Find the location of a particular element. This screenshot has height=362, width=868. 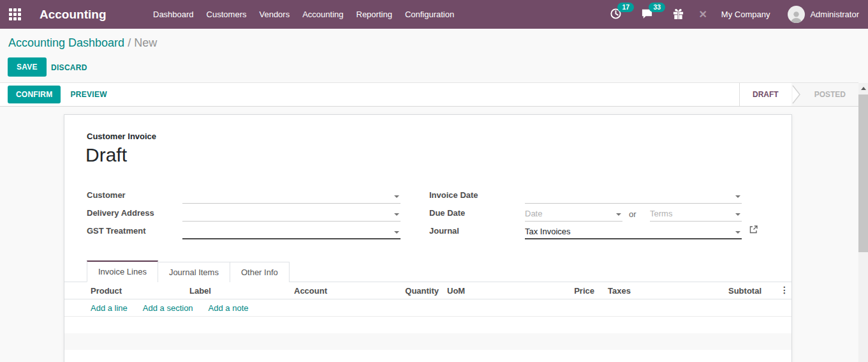

navbar-right: 17 33 ✕ My Company Administrator is located at coordinates (739, 14).